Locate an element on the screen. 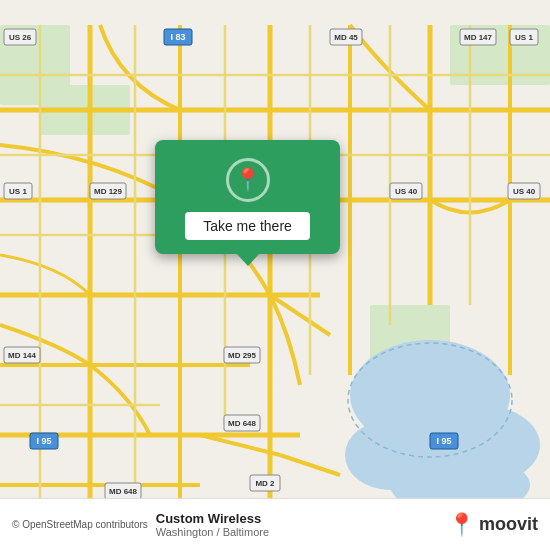 This screenshot has width=550, height=550. svg-text: MD 147 is located at coordinates (478, 38).